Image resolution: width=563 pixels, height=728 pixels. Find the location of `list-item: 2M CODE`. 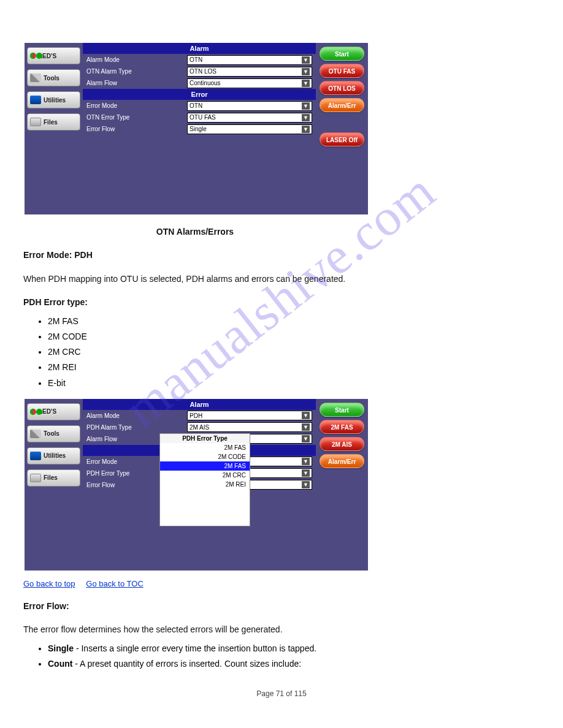

list-item: 2M CODE is located at coordinates (296, 337).